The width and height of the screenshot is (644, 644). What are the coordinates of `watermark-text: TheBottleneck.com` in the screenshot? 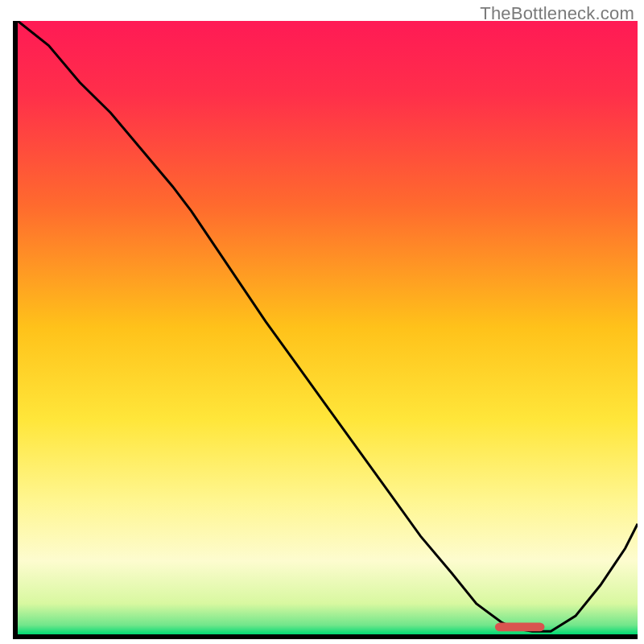 It's located at (557, 14).